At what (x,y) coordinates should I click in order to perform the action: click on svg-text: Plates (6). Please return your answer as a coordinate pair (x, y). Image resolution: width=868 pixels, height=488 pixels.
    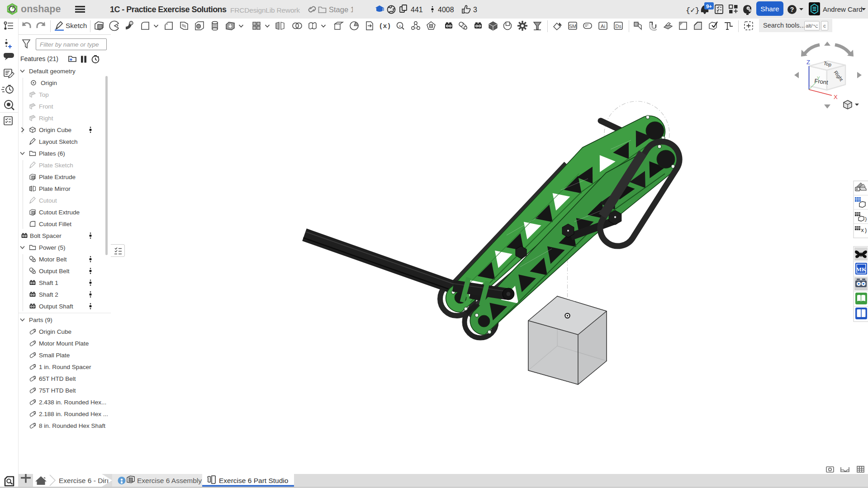
    Looking at the image, I should click on (52, 154).